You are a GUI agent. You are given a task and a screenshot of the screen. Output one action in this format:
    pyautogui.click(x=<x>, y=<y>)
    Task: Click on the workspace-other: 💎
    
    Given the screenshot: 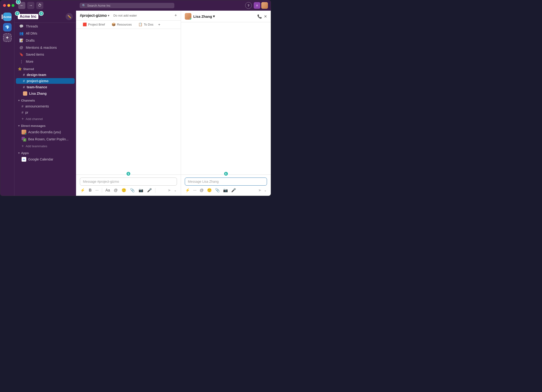 What is the action you would take?
    pyautogui.click(x=7, y=27)
    